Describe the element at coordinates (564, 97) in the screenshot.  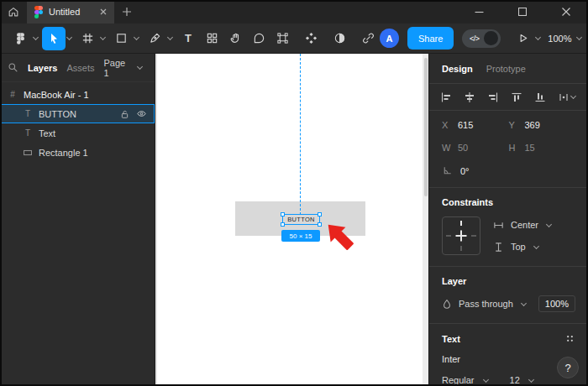
I see `tidy-up-icon` at that location.